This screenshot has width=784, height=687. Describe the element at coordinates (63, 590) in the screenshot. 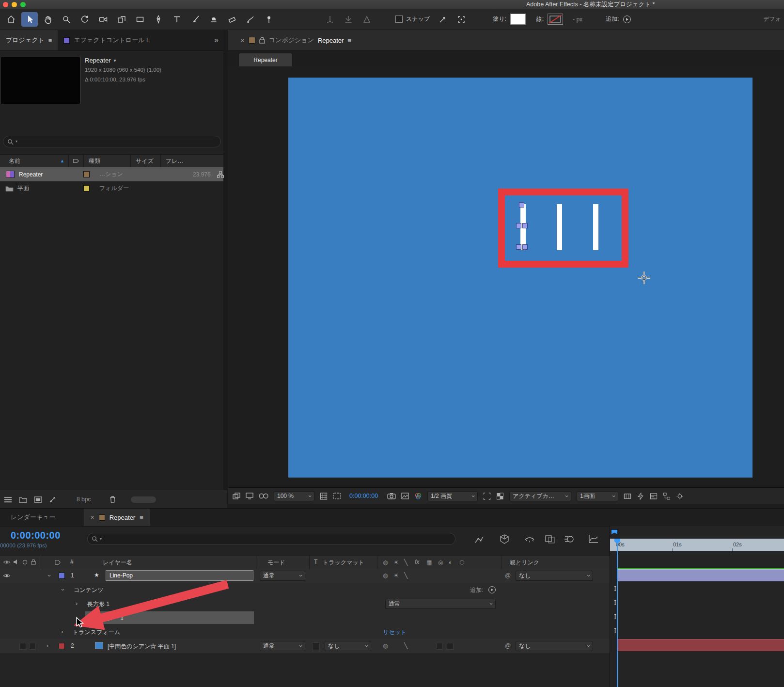

I see `collapse-contents-icon: ›` at that location.